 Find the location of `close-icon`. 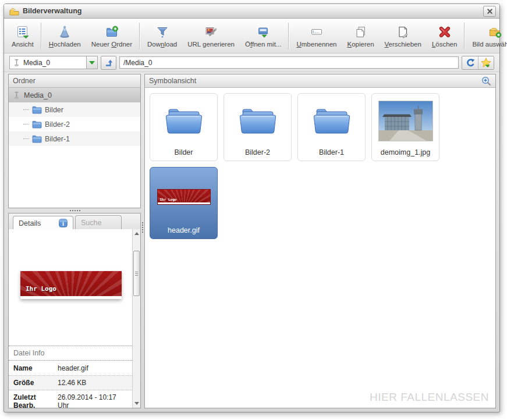

close-icon is located at coordinates (490, 12).